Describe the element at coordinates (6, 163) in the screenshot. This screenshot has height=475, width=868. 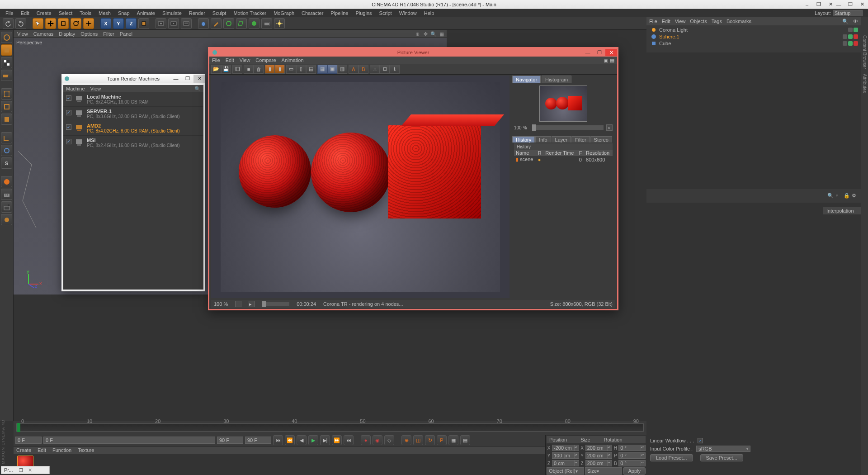
I see `snap-toggle: S` at that location.